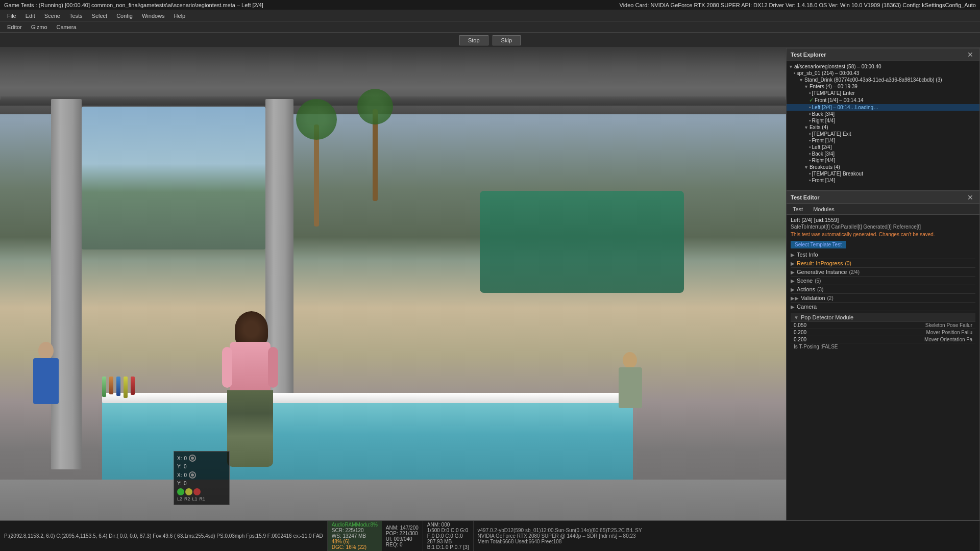  What do you see at coordinates (804, 281) in the screenshot?
I see `label-scene: Scene` at bounding box center [804, 281].